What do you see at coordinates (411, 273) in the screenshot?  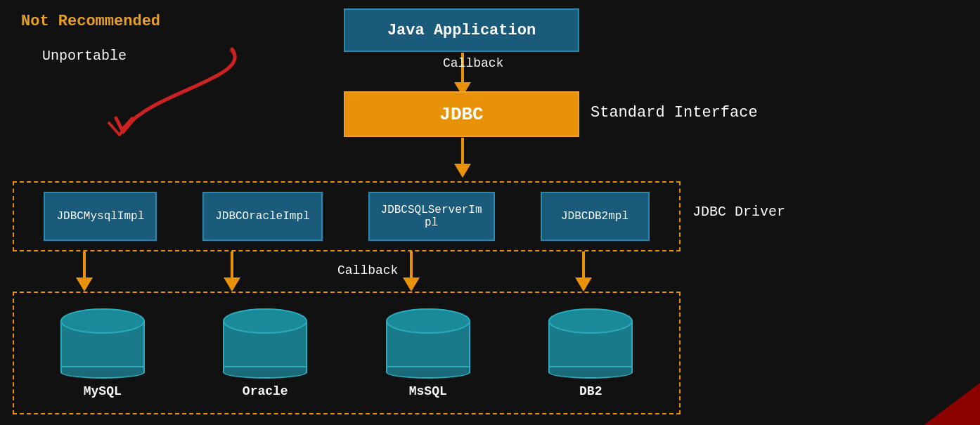 I see `arrow-to-mssql` at bounding box center [411, 273].